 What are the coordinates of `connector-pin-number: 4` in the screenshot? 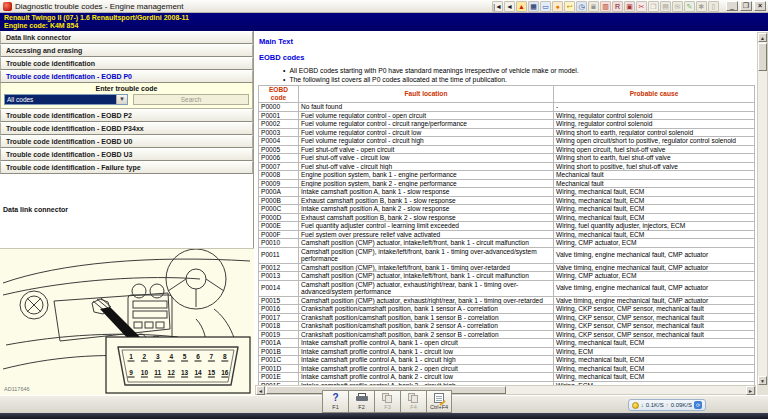 It's located at (171, 356).